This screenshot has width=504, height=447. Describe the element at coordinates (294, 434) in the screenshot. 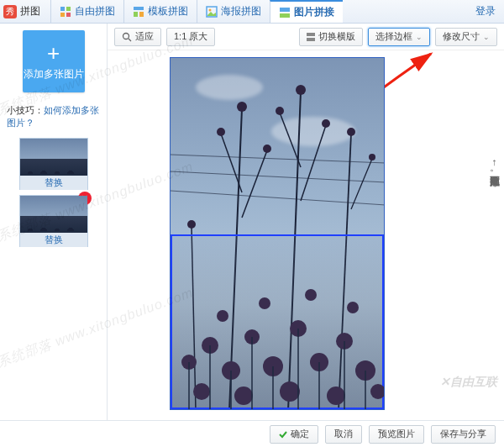

I see `ok-button: 确定` at that location.